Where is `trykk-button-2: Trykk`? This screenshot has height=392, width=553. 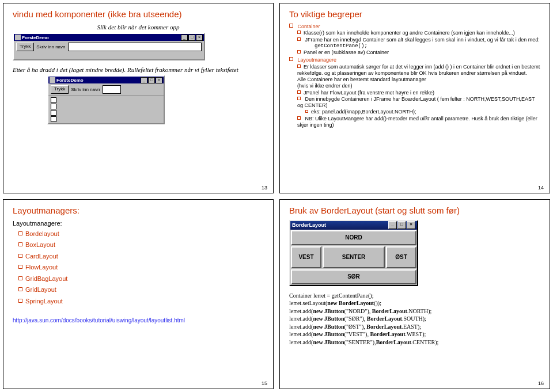
trykk-button-2: Trykk is located at coordinates (60, 90).